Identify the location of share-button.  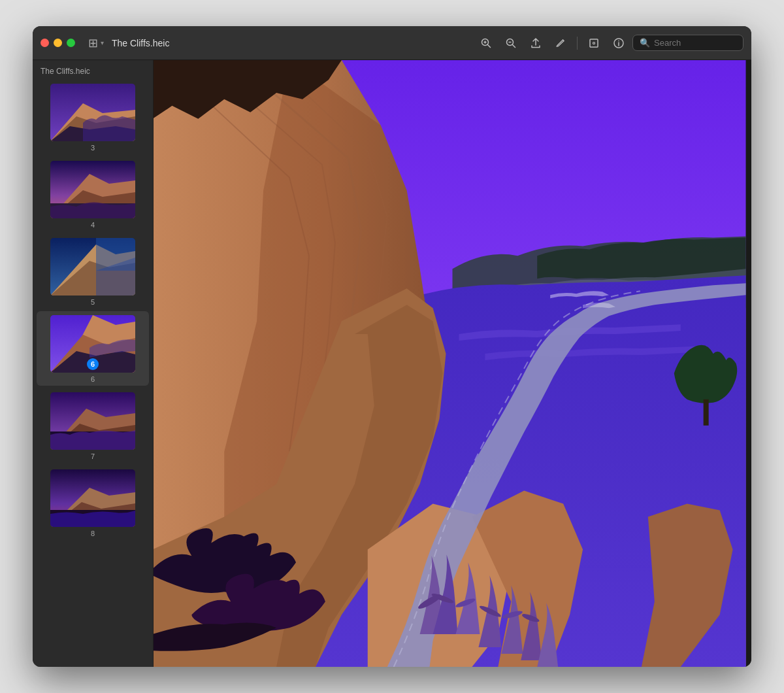
(536, 43).